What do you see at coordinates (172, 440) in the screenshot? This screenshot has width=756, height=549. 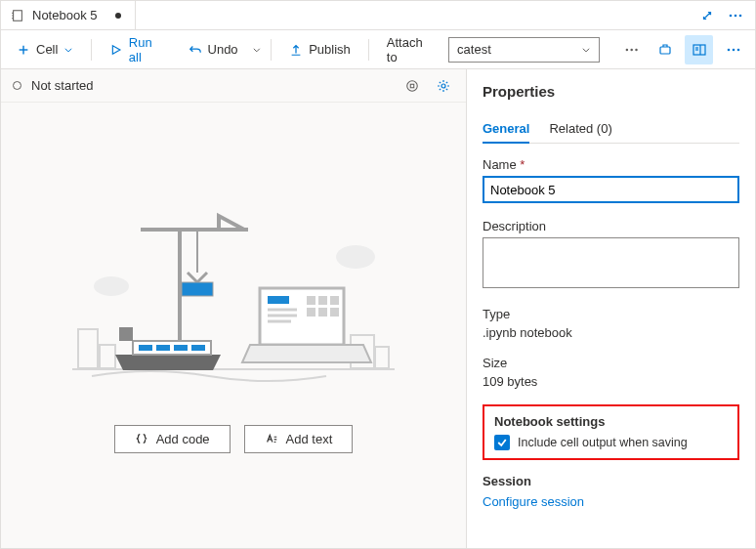 I see `add-code-button: Add code` at bounding box center [172, 440].